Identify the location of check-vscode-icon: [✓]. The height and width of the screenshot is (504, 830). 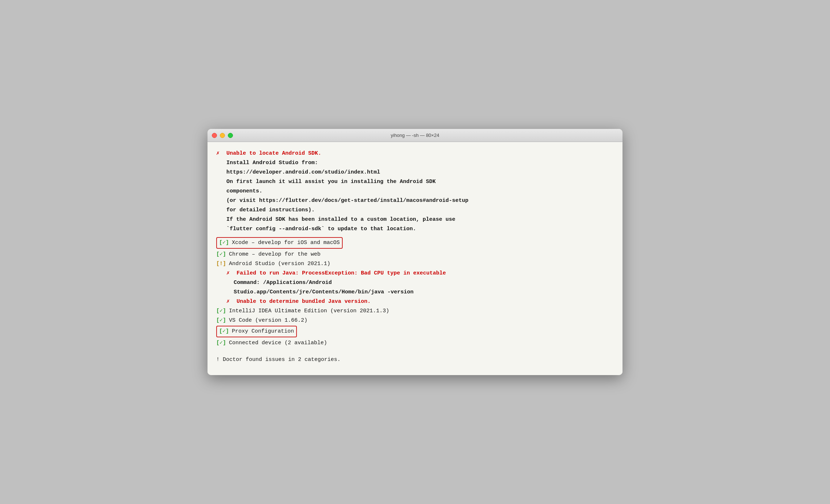
(221, 321).